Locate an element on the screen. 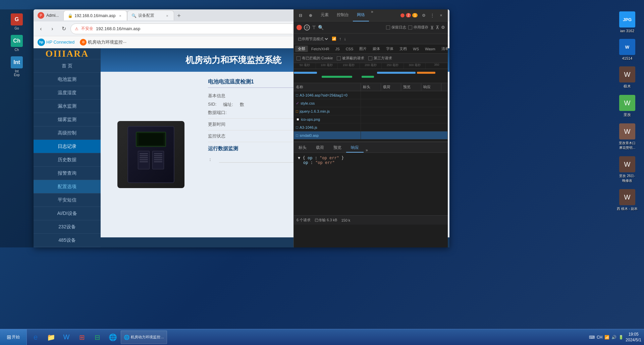 The width and height of the screenshot is (644, 345). devtools-more-tabs: » is located at coordinates (372, 15).